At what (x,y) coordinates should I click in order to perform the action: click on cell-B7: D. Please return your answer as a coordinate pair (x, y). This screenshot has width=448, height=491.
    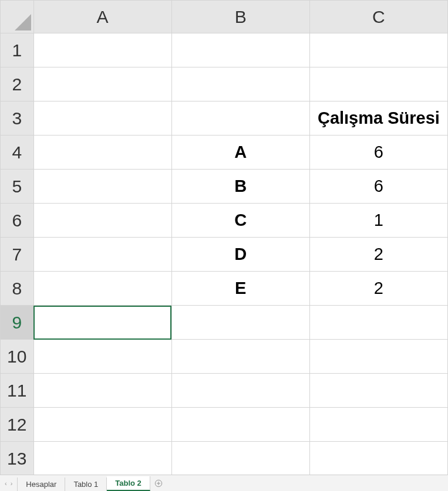
    Looking at the image, I should click on (241, 255).